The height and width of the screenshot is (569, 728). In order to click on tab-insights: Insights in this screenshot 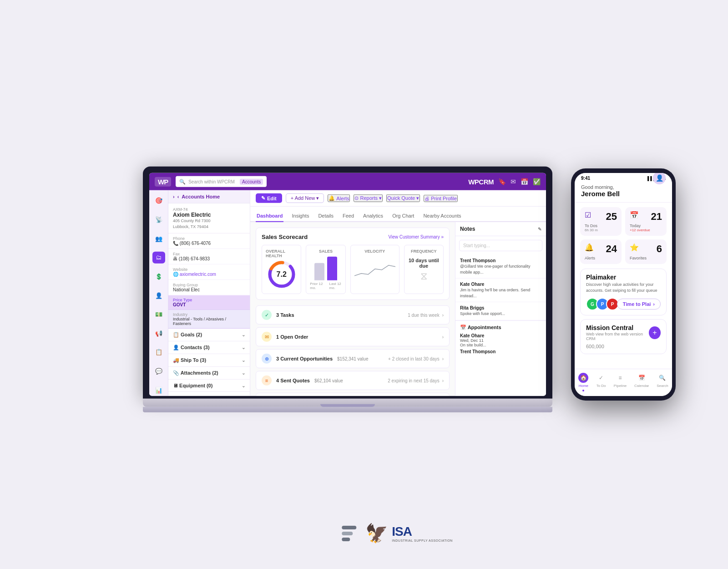, I will do `click(300, 216)`.